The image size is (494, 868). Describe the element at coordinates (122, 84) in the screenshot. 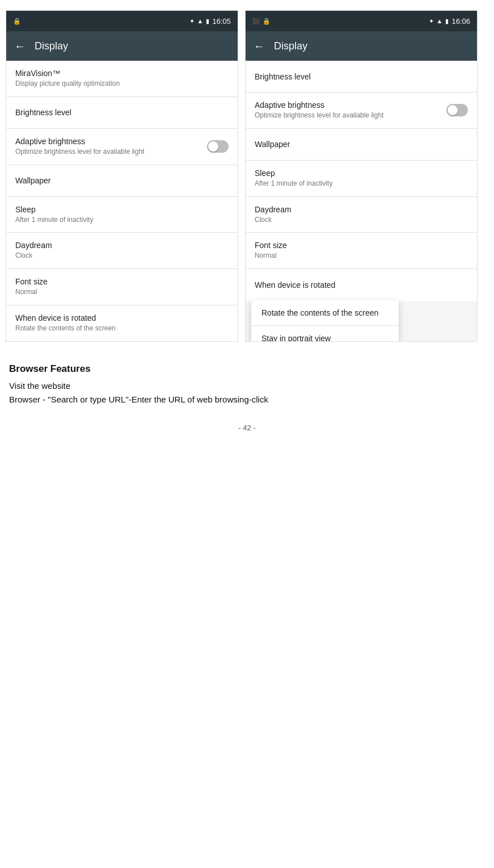

I see `settings-item-subtitle-0: Display picture quality optimization` at that location.